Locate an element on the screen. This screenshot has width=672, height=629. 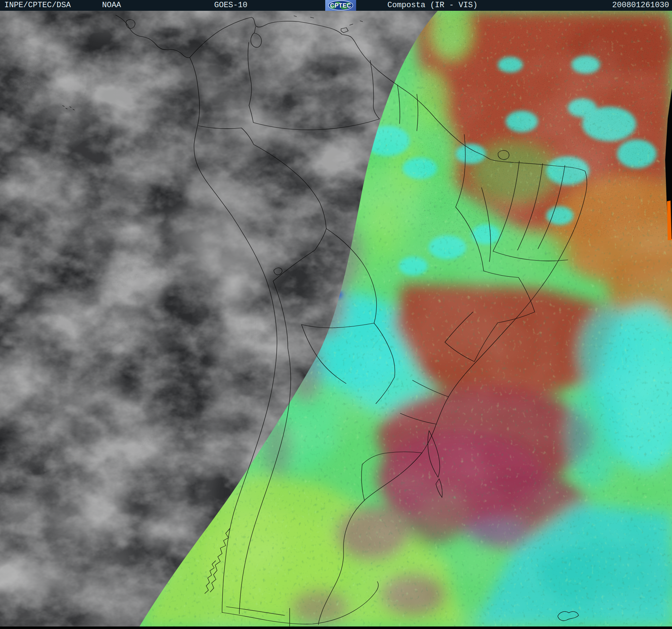
cptec-logo-text: CPTEC is located at coordinates (341, 6).